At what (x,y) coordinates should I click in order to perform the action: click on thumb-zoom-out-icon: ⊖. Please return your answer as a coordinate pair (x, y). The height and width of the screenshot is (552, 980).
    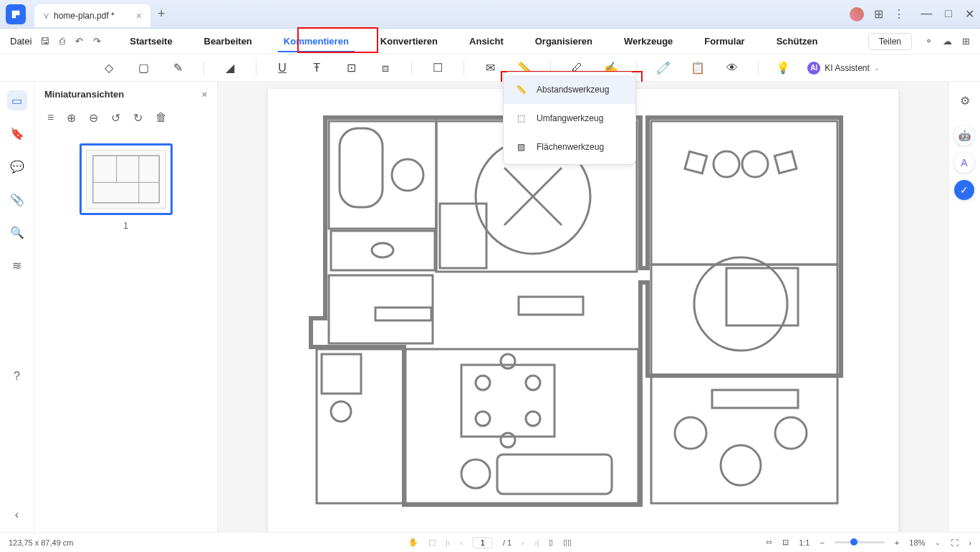
    Looking at the image, I should click on (93, 118).